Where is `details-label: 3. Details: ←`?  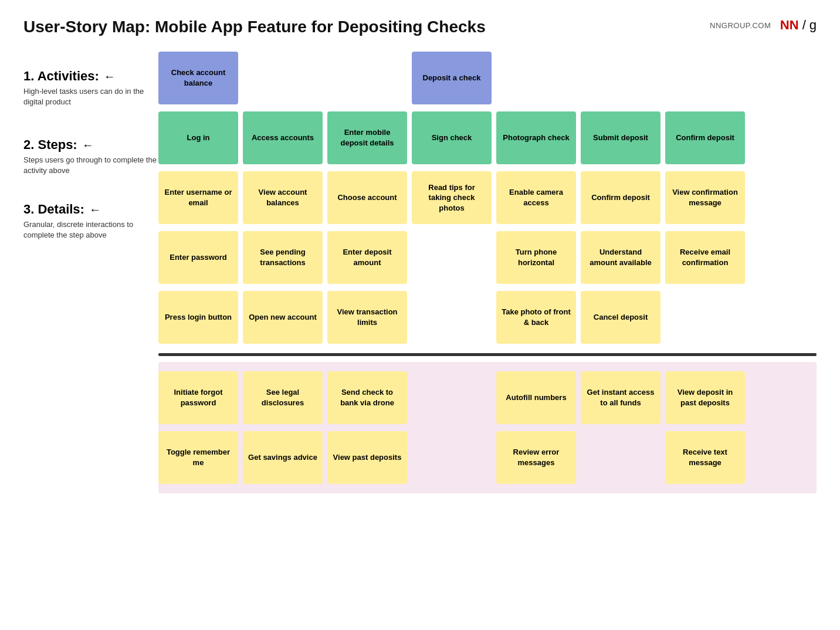 details-label: 3. Details: ← is located at coordinates (91, 209).